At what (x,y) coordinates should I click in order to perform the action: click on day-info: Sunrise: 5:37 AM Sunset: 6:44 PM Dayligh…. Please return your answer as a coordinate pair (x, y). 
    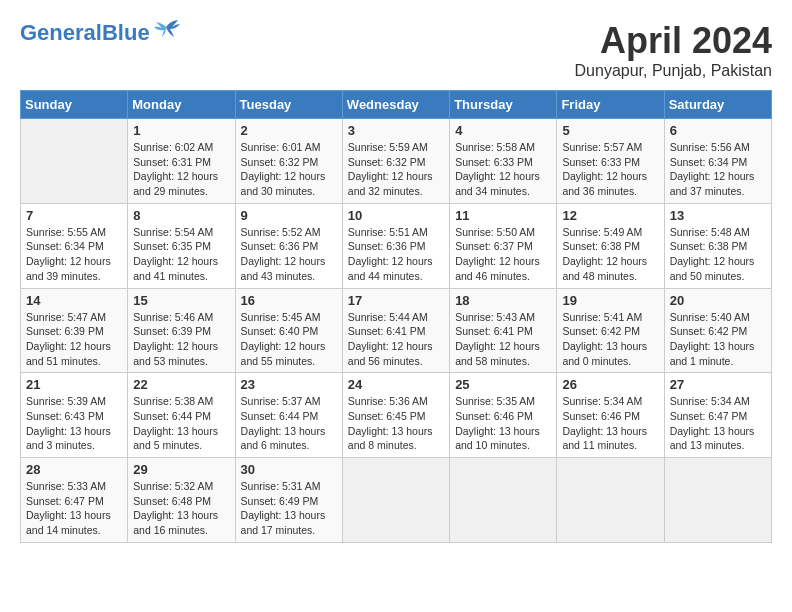
    Looking at the image, I should click on (289, 424).